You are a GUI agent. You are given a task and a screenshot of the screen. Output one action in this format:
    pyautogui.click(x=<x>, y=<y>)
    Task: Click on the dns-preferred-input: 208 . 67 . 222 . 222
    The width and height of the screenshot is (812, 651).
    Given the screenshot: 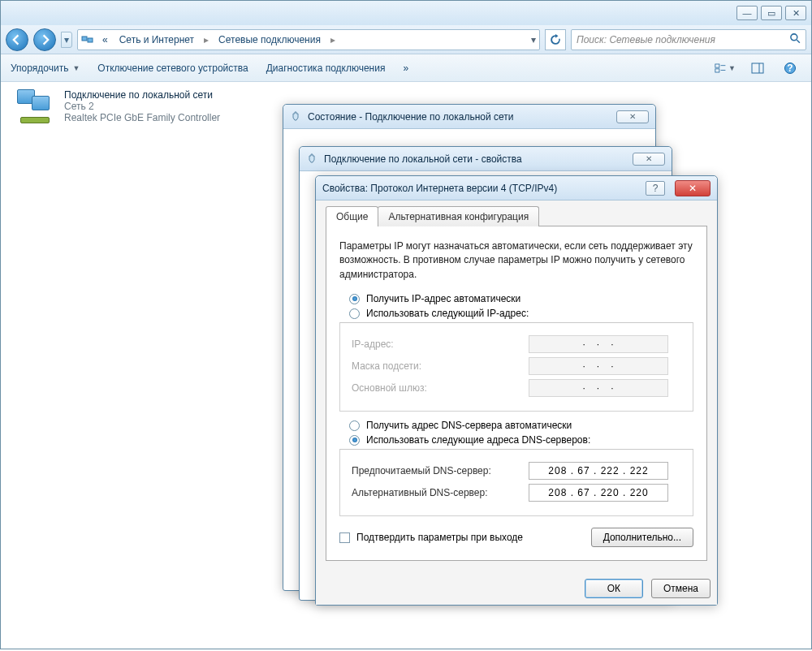 What is the action you would take?
    pyautogui.click(x=598, y=471)
    